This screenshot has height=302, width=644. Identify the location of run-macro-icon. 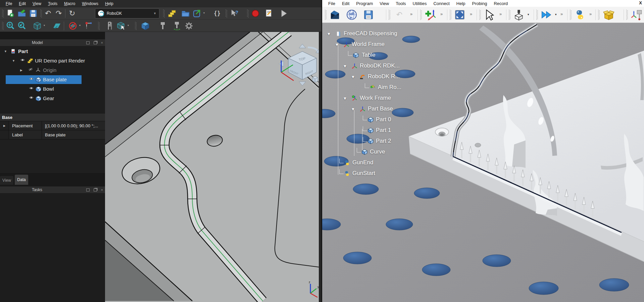
(284, 13).